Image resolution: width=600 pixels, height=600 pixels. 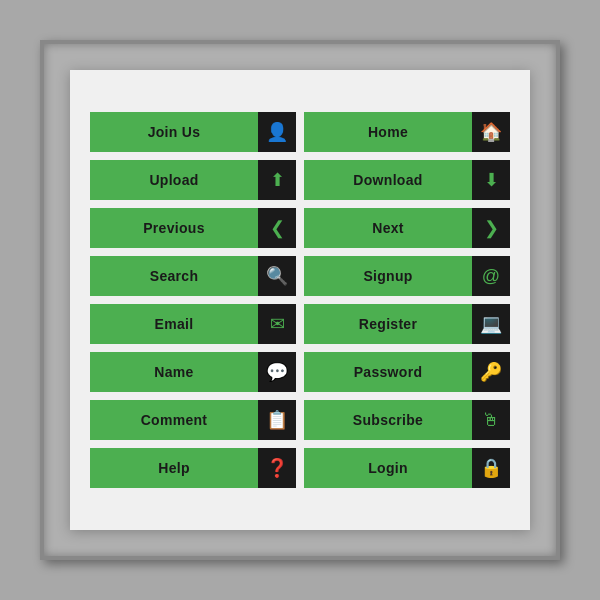 I want to click on button-label: Name, so click(x=174, y=372).